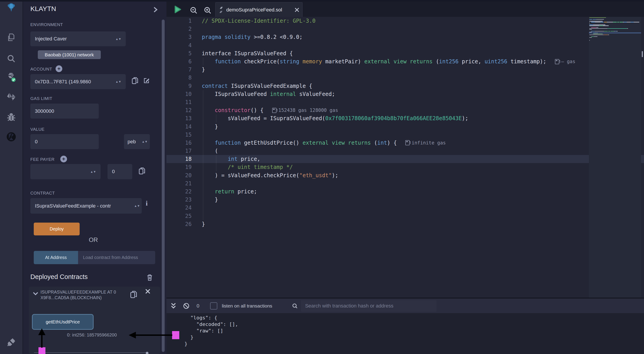  Describe the element at coordinates (405, 37) in the screenshot. I see `code-line-3: 3pragma solidity >=0.8.2 <0.9.0;` at that location.